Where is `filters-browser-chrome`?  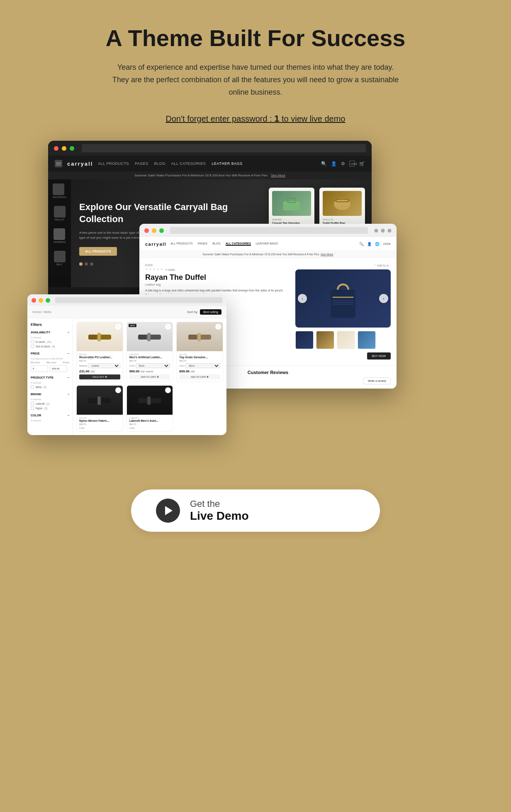 filters-browser-chrome is located at coordinates (127, 300).